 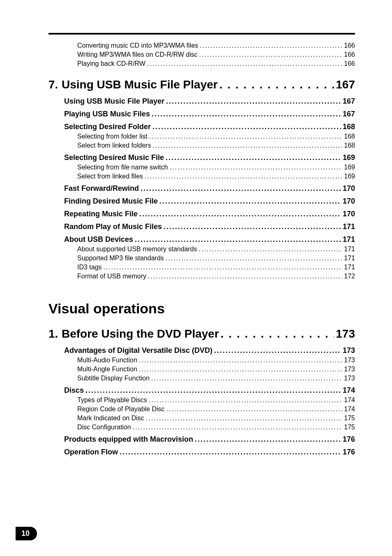 What do you see at coordinates (348, 391) in the screenshot?
I see `toc-page: 174` at bounding box center [348, 391].